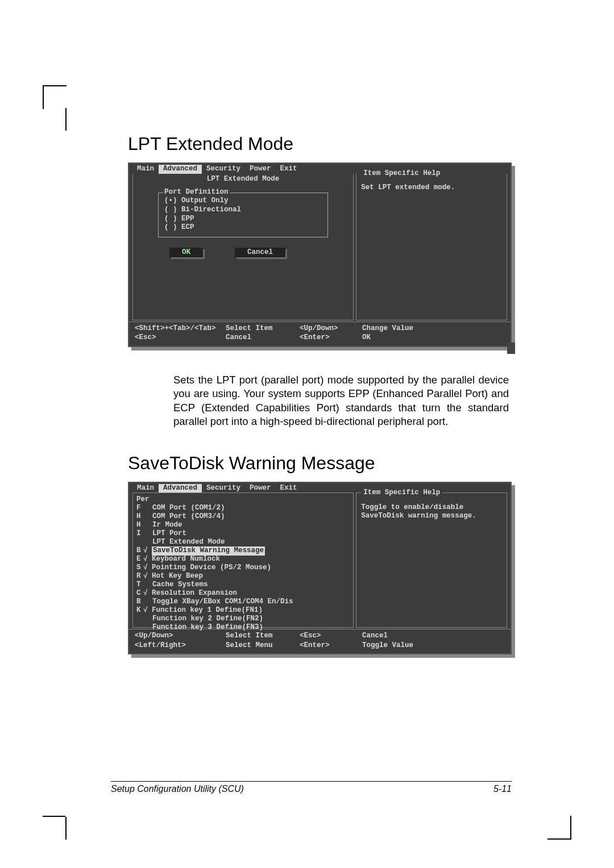 The height and width of the screenshot is (868, 614). I want to click on heading-lpt: LPT Extended Mode, so click(320, 144).